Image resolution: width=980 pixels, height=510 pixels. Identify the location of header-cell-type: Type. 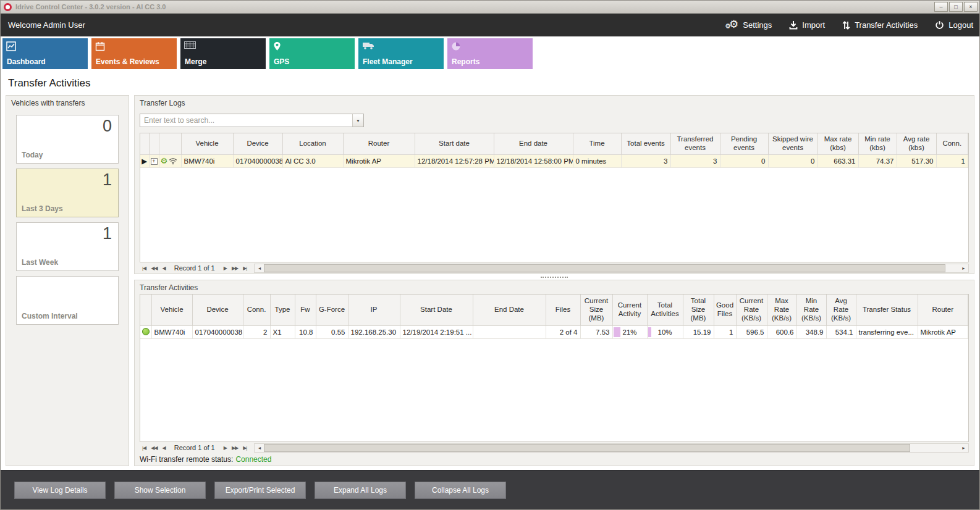
(282, 310).